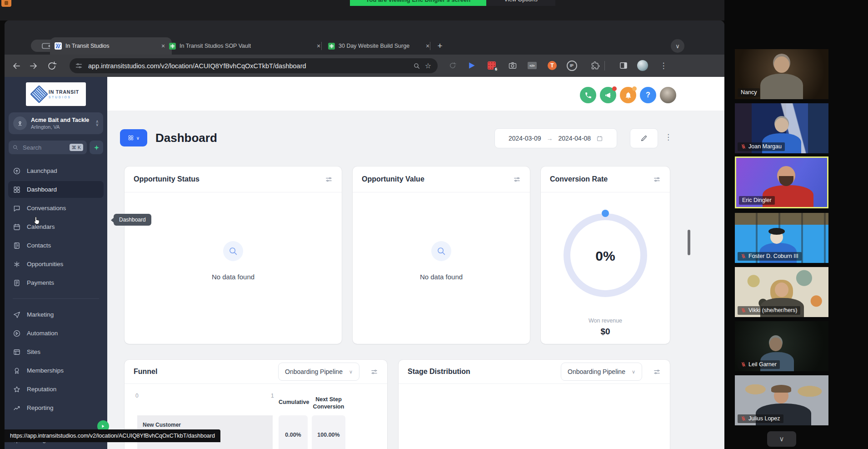 This screenshot has height=449, width=868. Describe the element at coordinates (56, 264) in the screenshot. I see `sidebar-item-opportunities: Opportunities` at that location.